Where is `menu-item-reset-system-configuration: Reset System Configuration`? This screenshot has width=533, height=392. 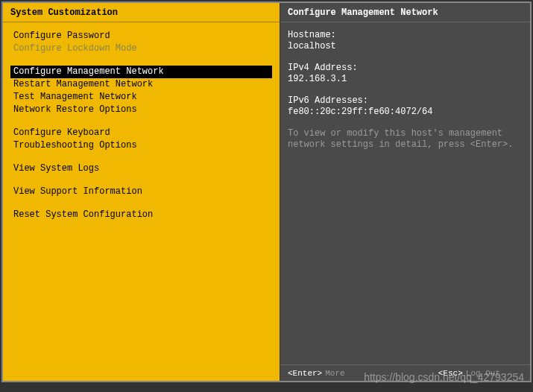 menu-item-reset-system-configuration: Reset System Configuration is located at coordinates (142, 215).